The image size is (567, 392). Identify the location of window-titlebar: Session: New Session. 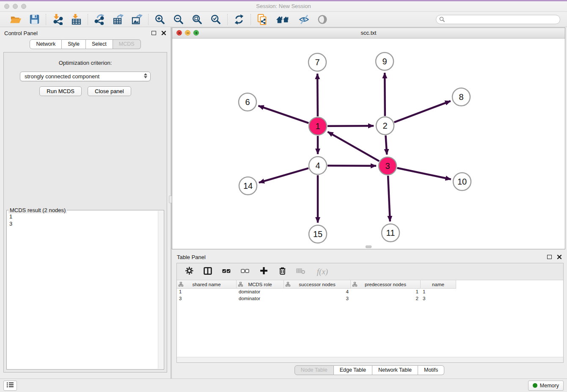
(284, 6).